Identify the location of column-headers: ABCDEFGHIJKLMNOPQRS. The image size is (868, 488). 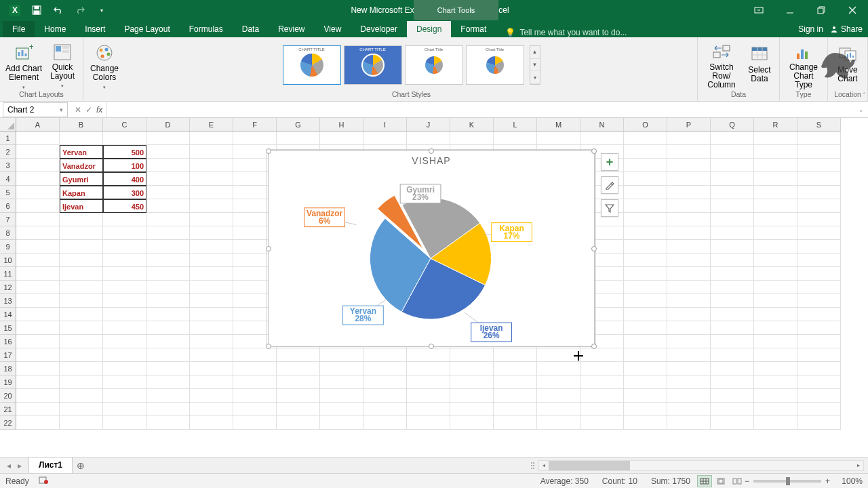
(429, 125).